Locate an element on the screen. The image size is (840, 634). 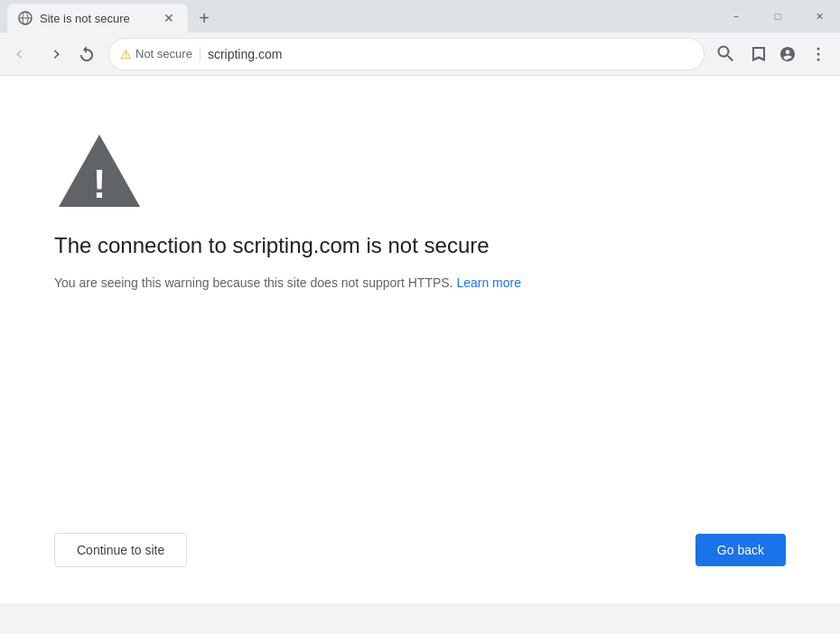
active-tab: Site is not secure ✕ is located at coordinates (98, 18).